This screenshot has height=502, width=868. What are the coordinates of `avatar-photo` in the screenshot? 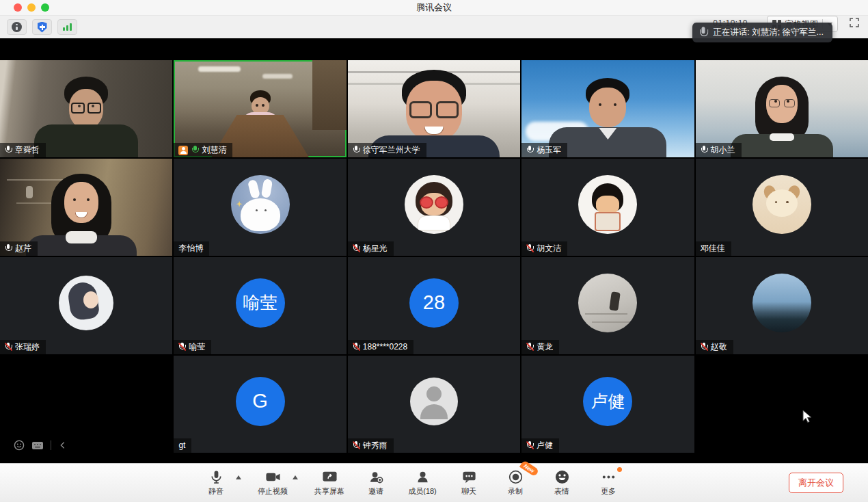 It's located at (608, 303).